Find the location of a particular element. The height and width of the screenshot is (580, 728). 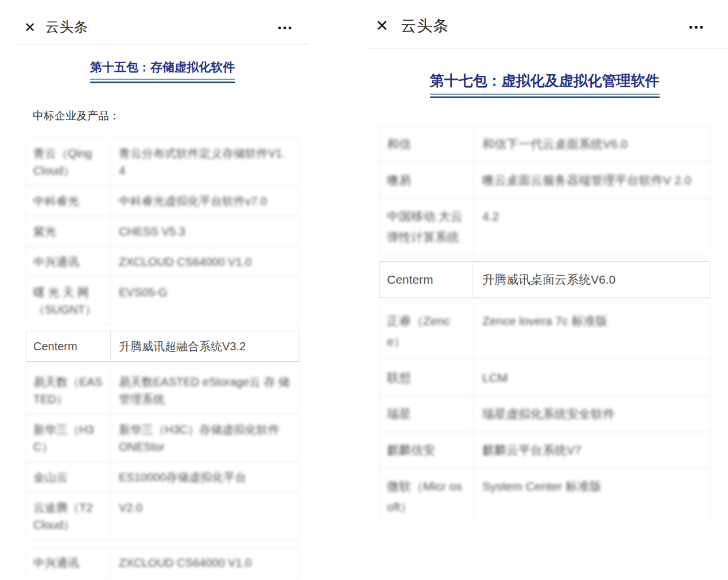

table-row: 云途腾（T2 Cloud） V2.0 is located at coordinates (162, 516).